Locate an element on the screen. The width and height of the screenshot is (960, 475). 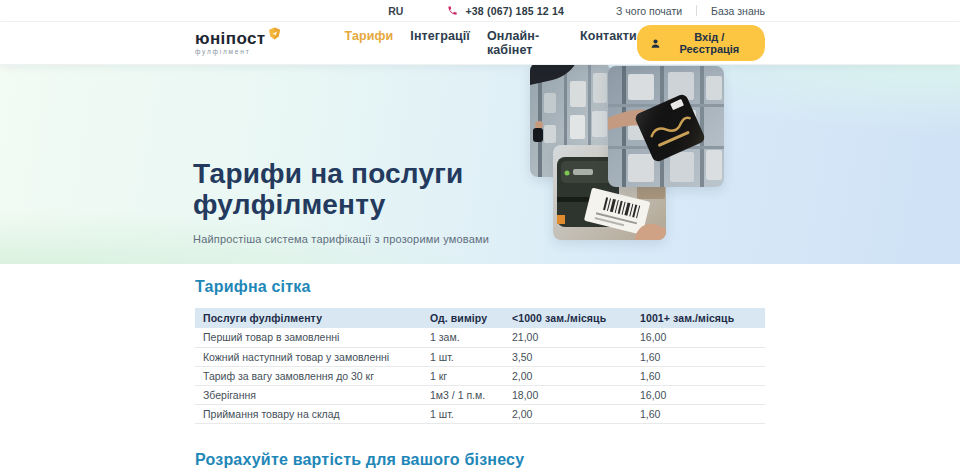
logo: юніпост фулфілмент is located at coordinates (238, 43).